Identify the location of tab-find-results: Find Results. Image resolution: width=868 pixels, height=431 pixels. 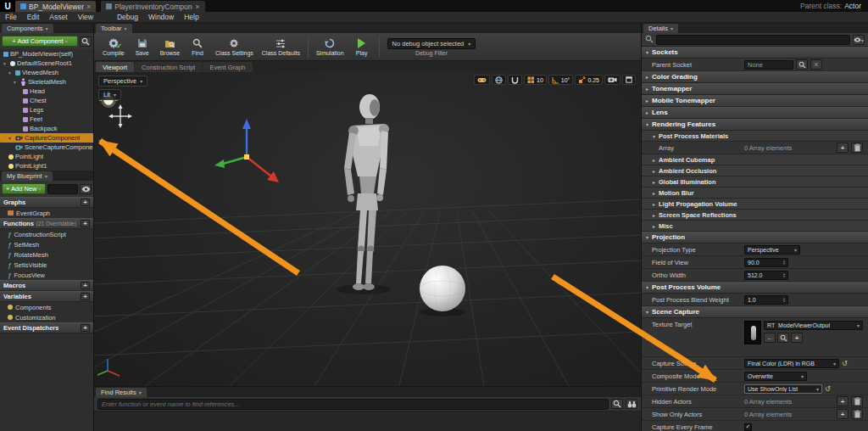
(121, 392).